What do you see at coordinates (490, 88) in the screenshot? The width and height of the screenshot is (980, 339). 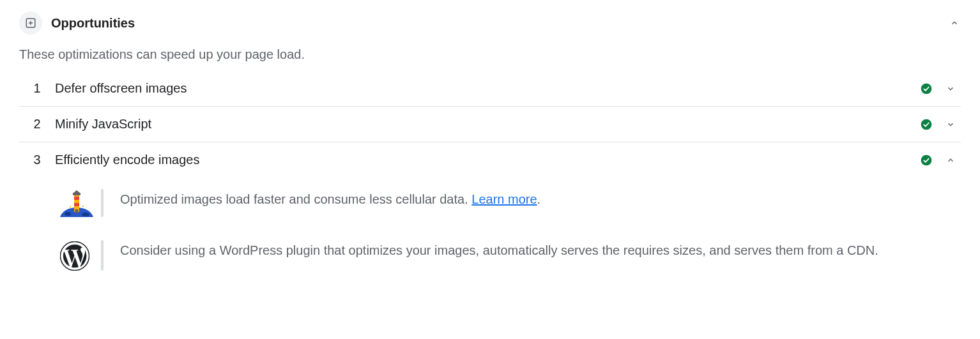 I see `opportunity-row-defer-offscreen: 1 Defer offscreen images` at bounding box center [490, 88].